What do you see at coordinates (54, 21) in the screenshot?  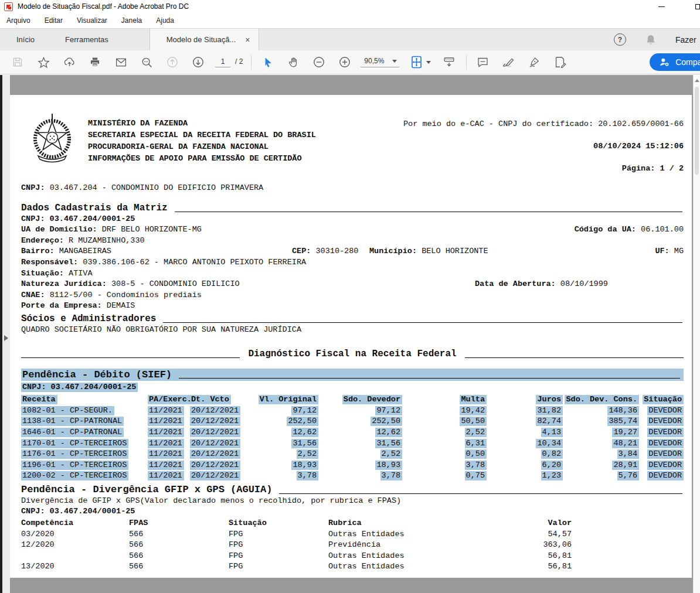 I see `menu-editar: Editar` at bounding box center [54, 21].